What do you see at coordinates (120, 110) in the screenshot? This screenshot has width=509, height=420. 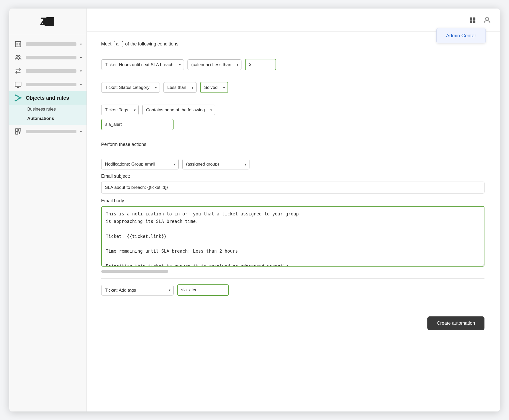 I see `condition-3-field-select: Ticket: Tags` at bounding box center [120, 110].